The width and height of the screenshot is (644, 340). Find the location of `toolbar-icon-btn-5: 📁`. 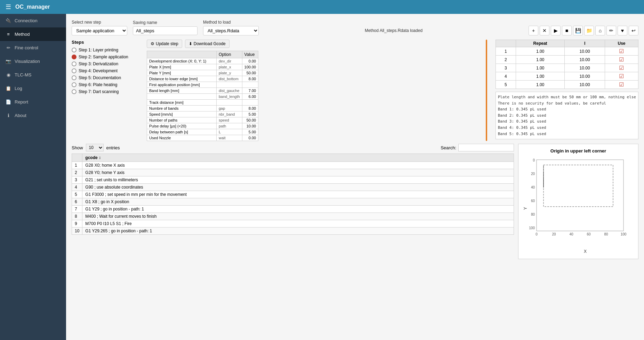

toolbar-icon-btn-5: 📁 is located at coordinates (589, 31).